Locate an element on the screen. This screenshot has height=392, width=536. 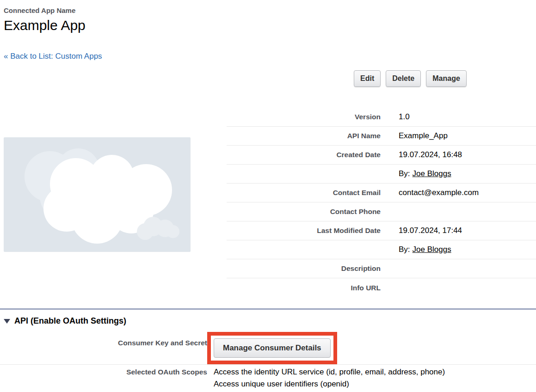
delete-button: Delete is located at coordinates (403, 79).